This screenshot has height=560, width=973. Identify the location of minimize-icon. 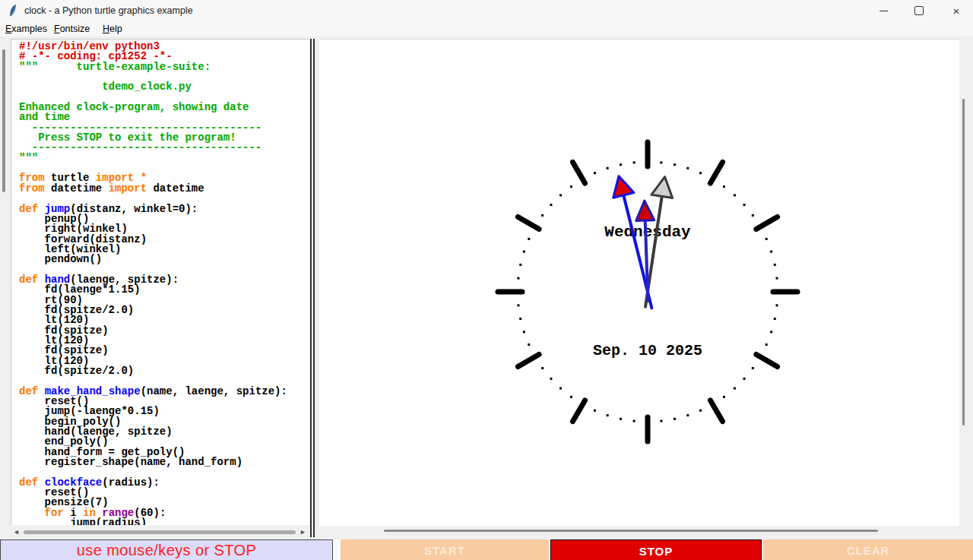
(883, 11).